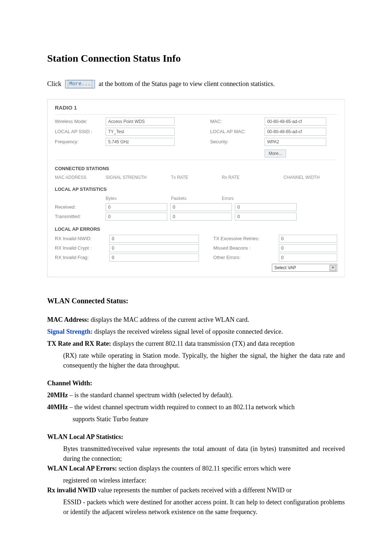 The height and width of the screenshot is (554, 392). I want to click on text-signal-strength: displays the received wireless signal le…, so click(188, 332).